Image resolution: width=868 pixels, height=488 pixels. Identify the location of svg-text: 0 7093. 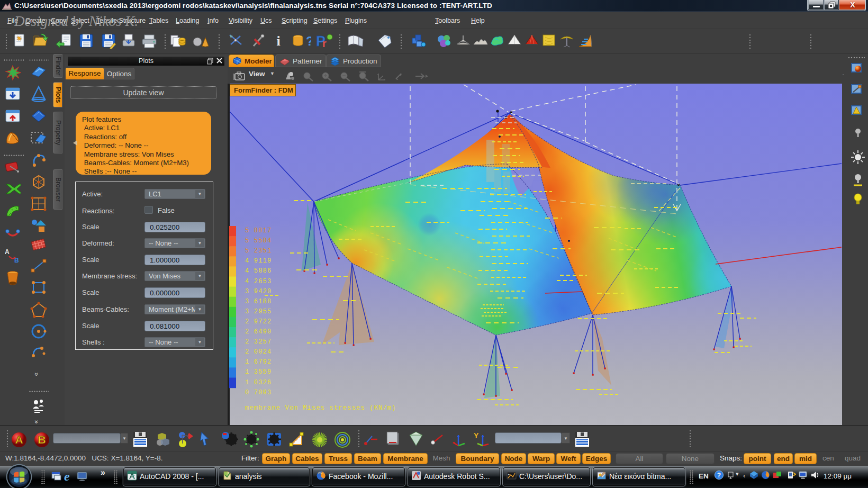
(258, 393).